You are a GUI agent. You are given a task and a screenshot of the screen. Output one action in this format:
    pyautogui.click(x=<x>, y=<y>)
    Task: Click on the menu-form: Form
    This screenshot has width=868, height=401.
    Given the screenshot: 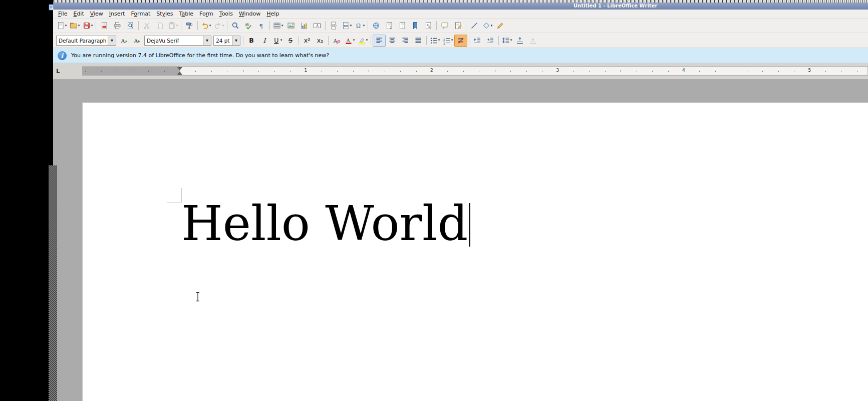 What is the action you would take?
    pyautogui.click(x=206, y=14)
    